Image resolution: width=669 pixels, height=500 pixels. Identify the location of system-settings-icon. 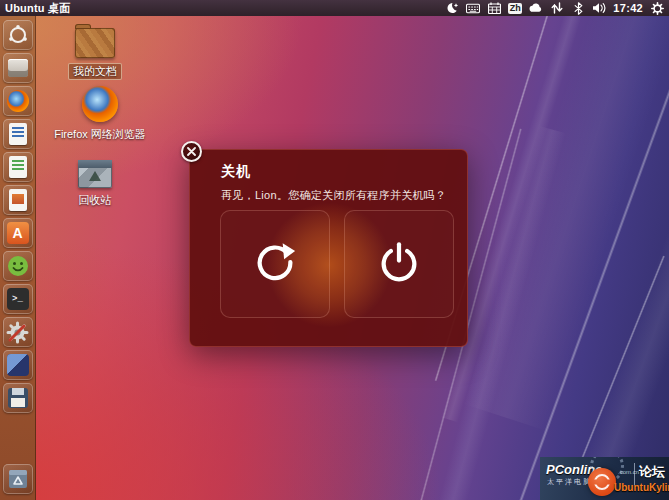
(18, 332).